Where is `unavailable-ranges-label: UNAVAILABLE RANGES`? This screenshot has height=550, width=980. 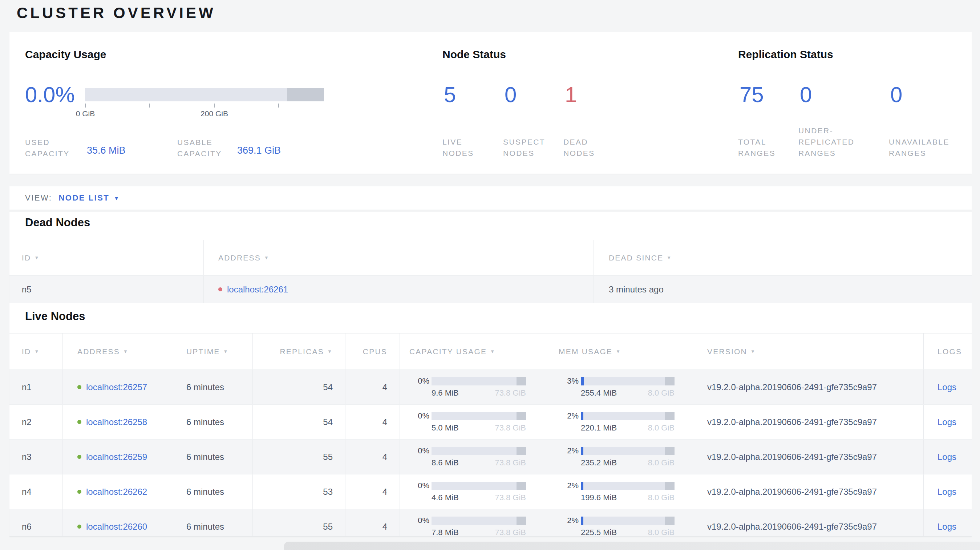 unavailable-ranges-label: UNAVAILABLE RANGES is located at coordinates (928, 148).